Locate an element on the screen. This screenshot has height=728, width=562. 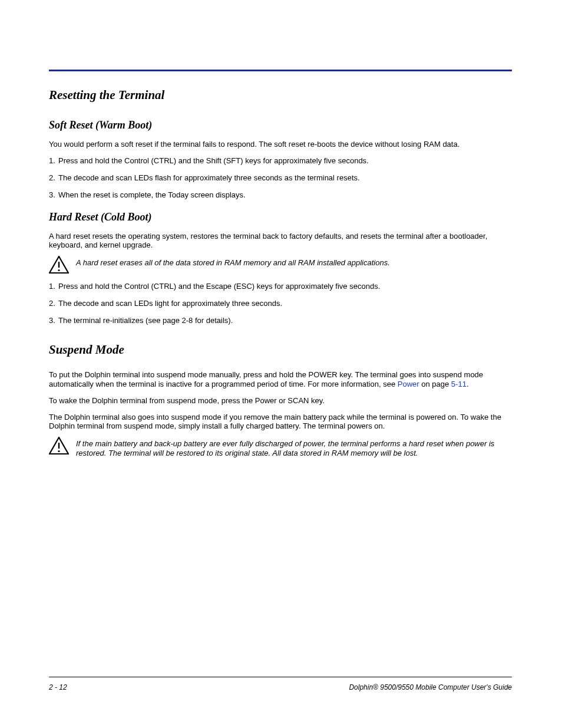
hard-reset-steps: Press and hold the Control (CTRL) and th… is located at coordinates (280, 304).